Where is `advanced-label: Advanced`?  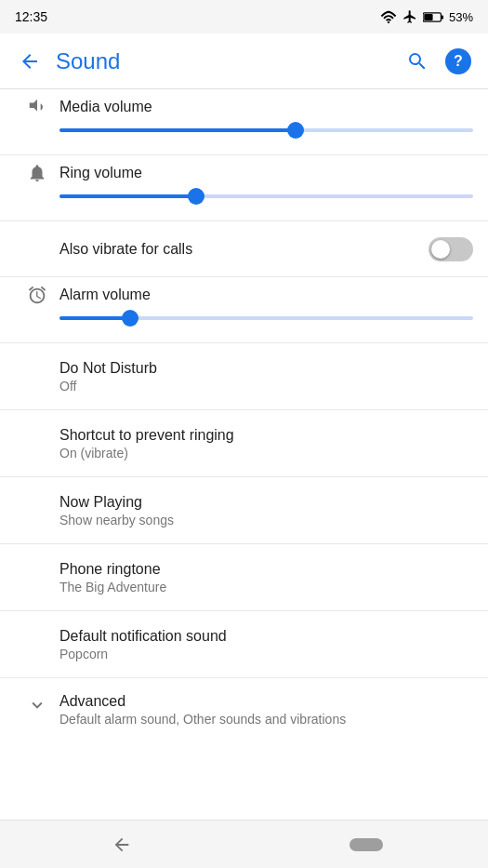
advanced-label: Advanced is located at coordinates (266, 701).